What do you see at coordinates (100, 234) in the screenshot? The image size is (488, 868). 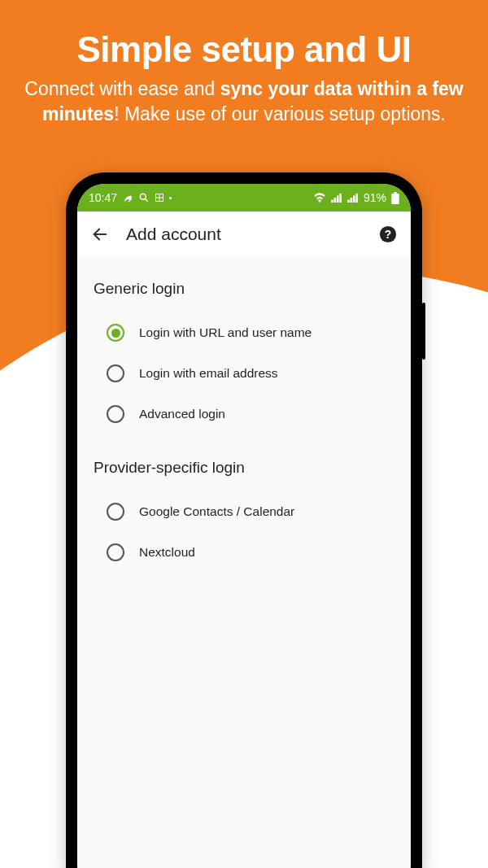 I see `arrow-left-icon` at bounding box center [100, 234].